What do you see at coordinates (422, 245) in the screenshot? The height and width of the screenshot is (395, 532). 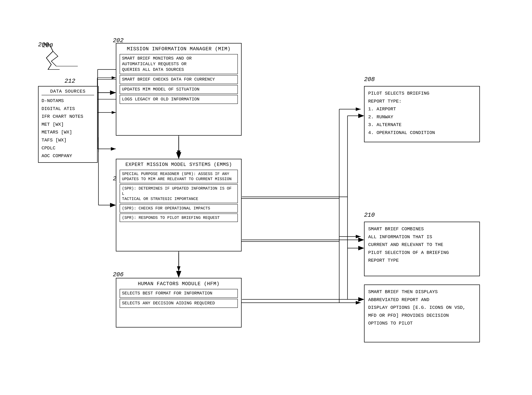 I see `smart-brief-text: SMART BRIEF COMBINES ALL INFORMATION THA…` at bounding box center [422, 245].